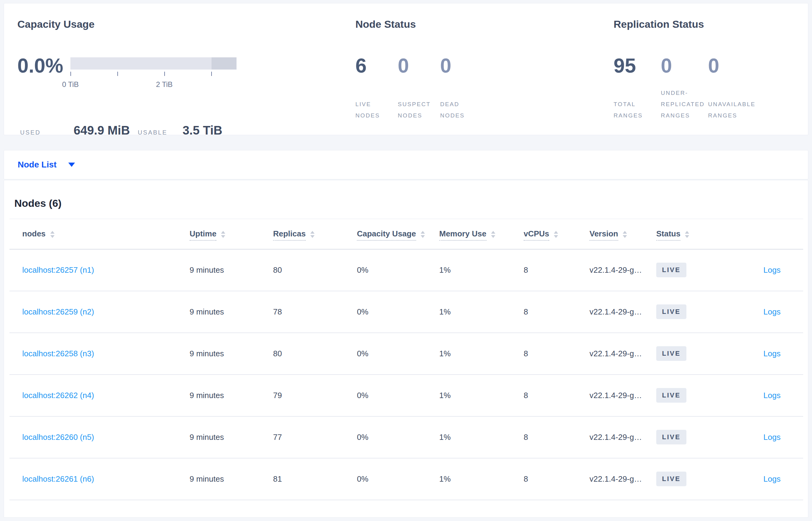 This screenshot has width=812, height=521. I want to click on stat-label: DEAD NODES, so click(458, 110).